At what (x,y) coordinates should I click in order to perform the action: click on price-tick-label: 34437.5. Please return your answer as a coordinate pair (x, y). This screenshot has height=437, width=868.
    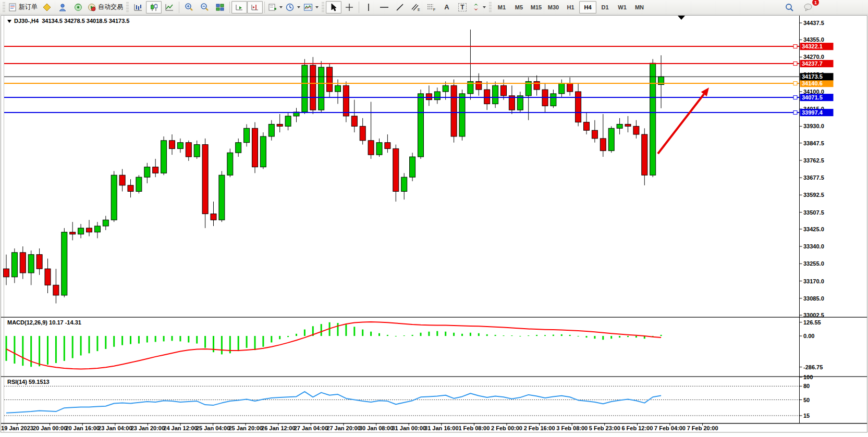
    Looking at the image, I should click on (814, 23).